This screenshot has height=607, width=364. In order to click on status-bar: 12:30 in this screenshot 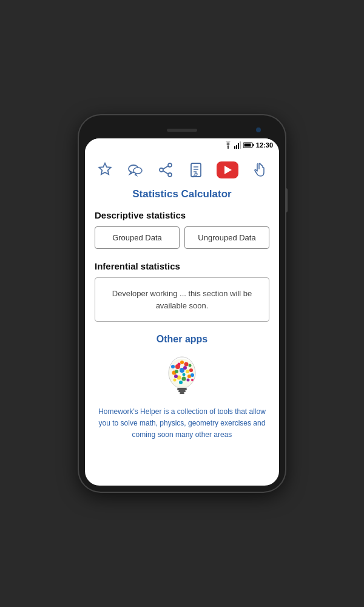, I will do `click(182, 145)`.